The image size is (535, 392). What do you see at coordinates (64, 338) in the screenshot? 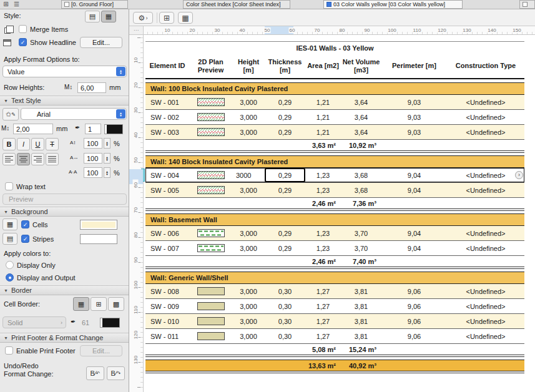
I see `section-print-footer: ▼ Print Footer & Format Change` at bounding box center [64, 338].